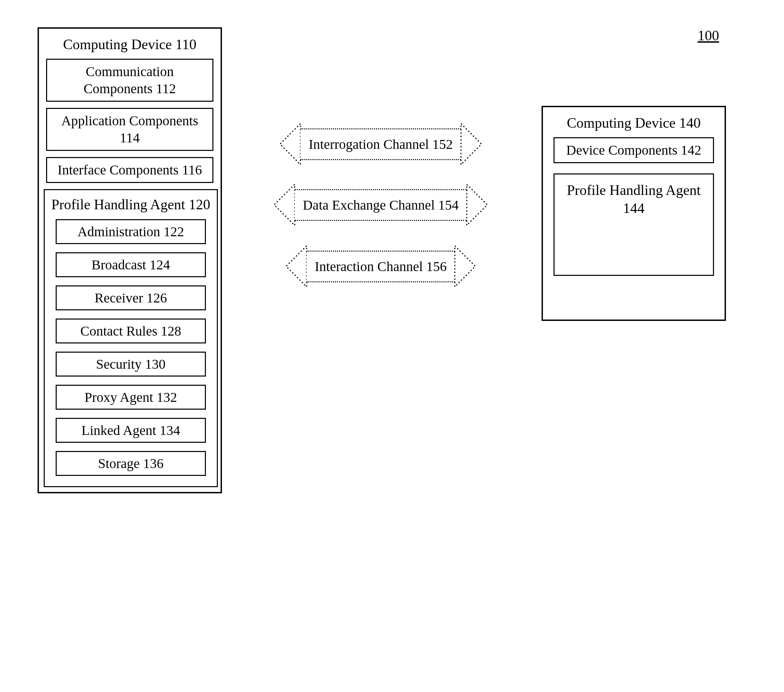 This screenshot has height=692, width=784. Describe the element at coordinates (131, 205) in the screenshot. I see `agent-120-title: Profile Handling Agent 120` at that location.